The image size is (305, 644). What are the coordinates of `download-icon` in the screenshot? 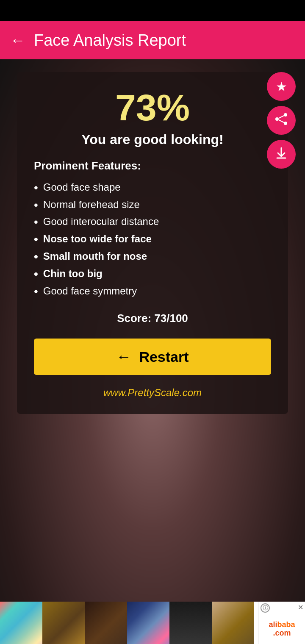 It's located at (281, 154).